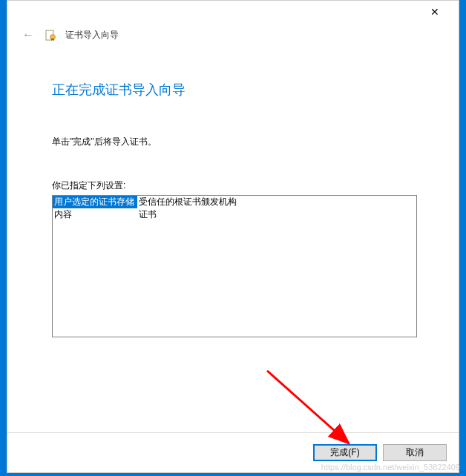 The image size is (466, 476). Describe the element at coordinates (234, 202) in the screenshot. I see `table-row: 用户选定的证书存储 受信任的根证书颁发机构` at that location.